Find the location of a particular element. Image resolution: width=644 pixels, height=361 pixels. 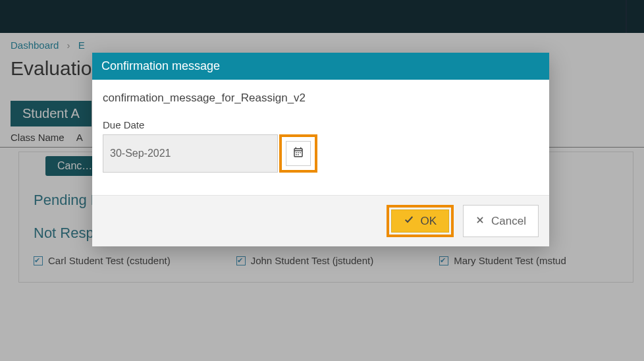

date-picker-button is located at coordinates (298, 153).